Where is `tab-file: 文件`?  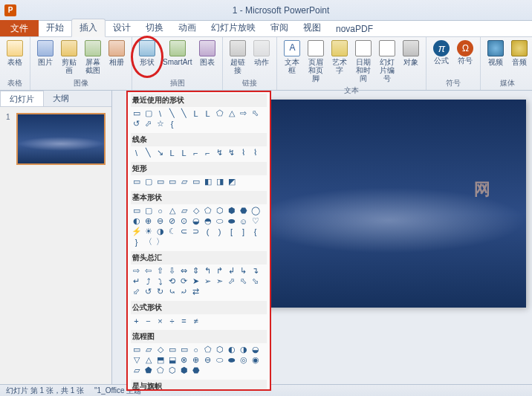 tab-file: 文件 is located at coordinates (19, 28).